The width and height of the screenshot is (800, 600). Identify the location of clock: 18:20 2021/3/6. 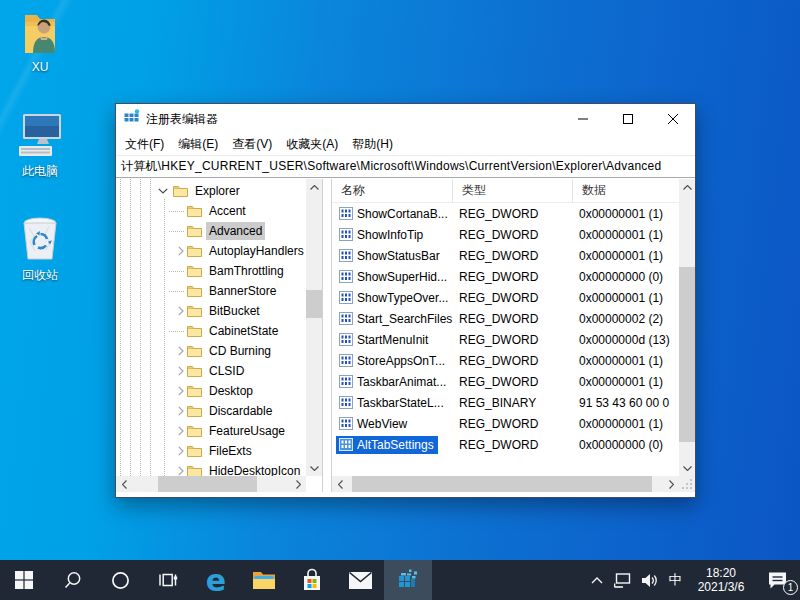
(721, 580).